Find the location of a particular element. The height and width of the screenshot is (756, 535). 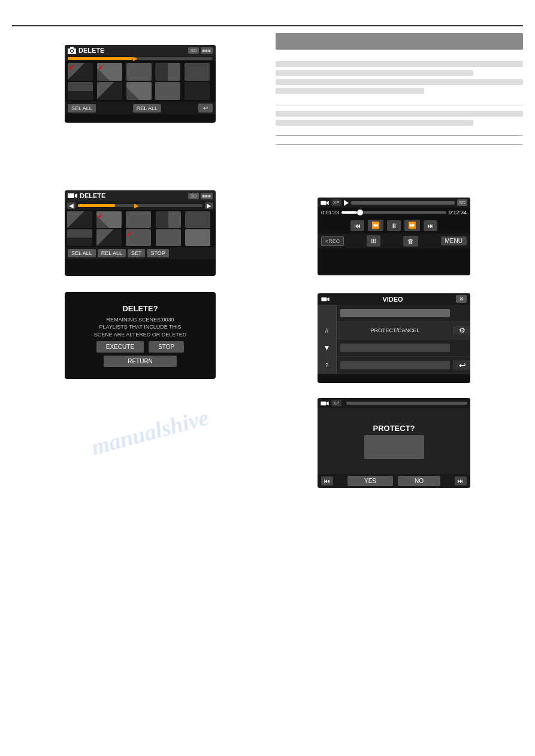

screen2-progress: ▶ is located at coordinates (140, 206).